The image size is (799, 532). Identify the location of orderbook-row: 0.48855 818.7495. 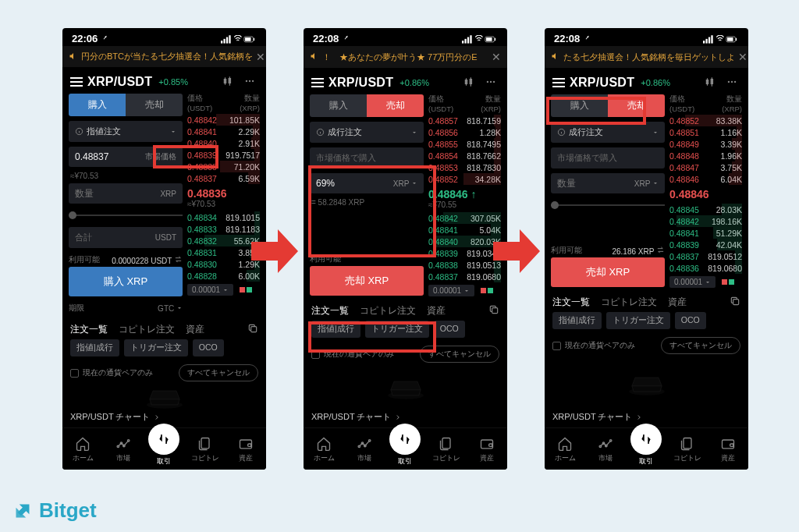
(465, 144).